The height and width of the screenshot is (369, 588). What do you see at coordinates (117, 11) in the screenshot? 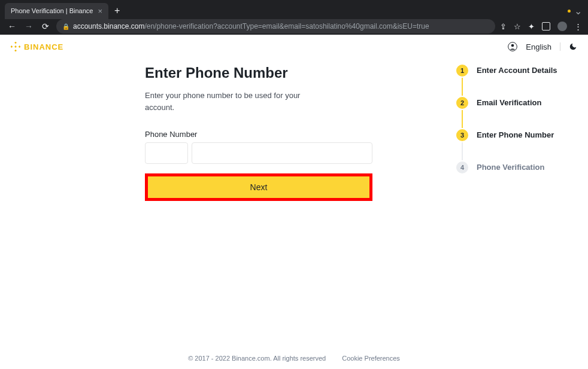
I see `new-tab-button: +` at bounding box center [117, 11].